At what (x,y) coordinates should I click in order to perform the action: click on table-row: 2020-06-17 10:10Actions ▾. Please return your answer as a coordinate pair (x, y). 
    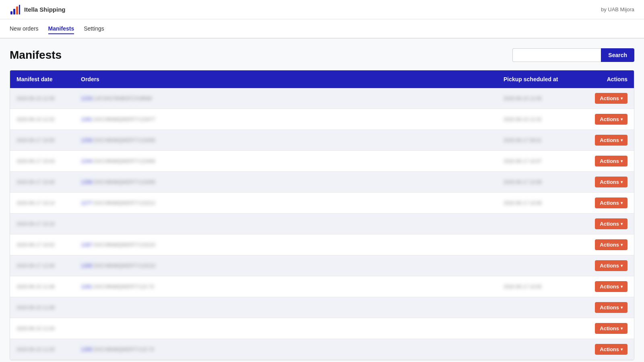
    Looking at the image, I should click on (322, 224).